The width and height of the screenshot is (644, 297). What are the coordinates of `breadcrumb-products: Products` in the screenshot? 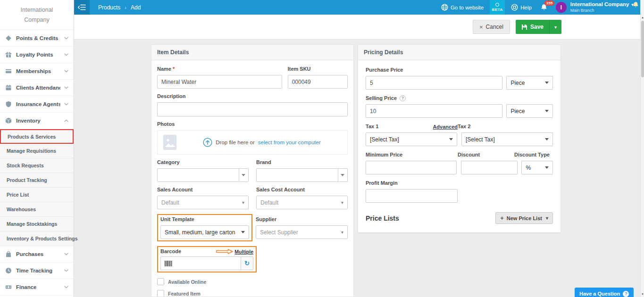 It's located at (109, 8).